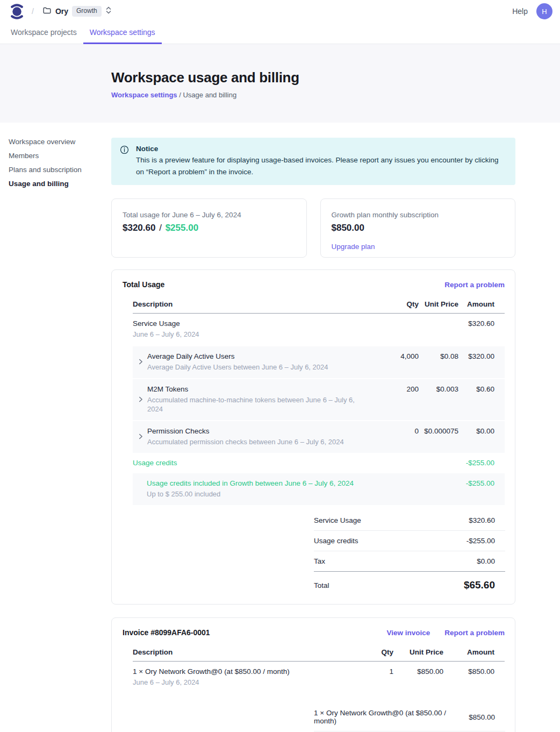 The width and height of the screenshot is (560, 732). Describe the element at coordinates (319, 437) in the screenshot. I see `table-row-expandable: Permission Checks Accumulated permission…` at that location.